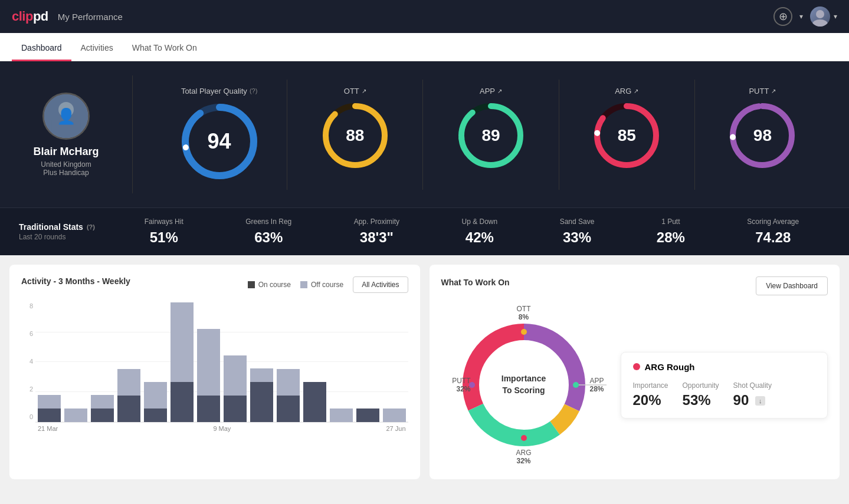  What do you see at coordinates (219, 141) in the screenshot?
I see `tpq-gauge: 94` at bounding box center [219, 141].